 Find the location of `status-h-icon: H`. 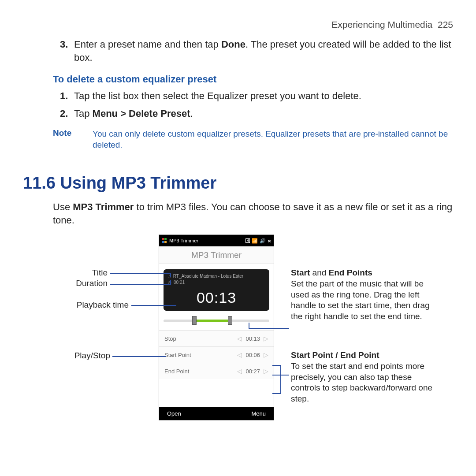

status-h-icon: H is located at coordinates (248, 241).